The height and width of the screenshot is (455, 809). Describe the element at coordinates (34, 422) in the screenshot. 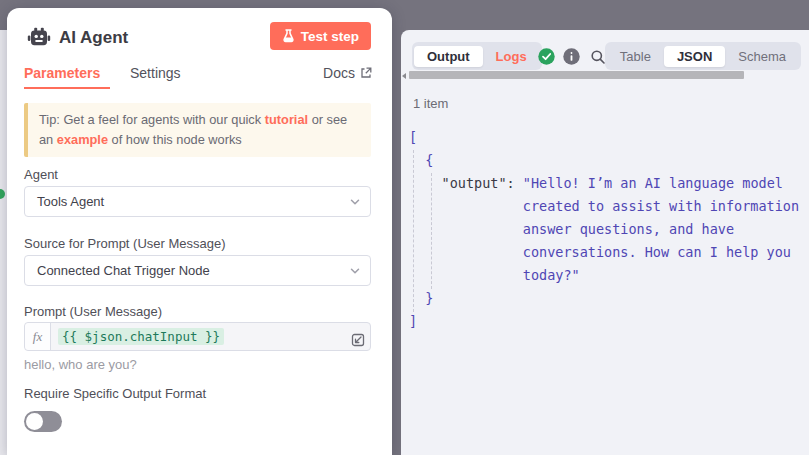

I see `toggle-knob` at that location.